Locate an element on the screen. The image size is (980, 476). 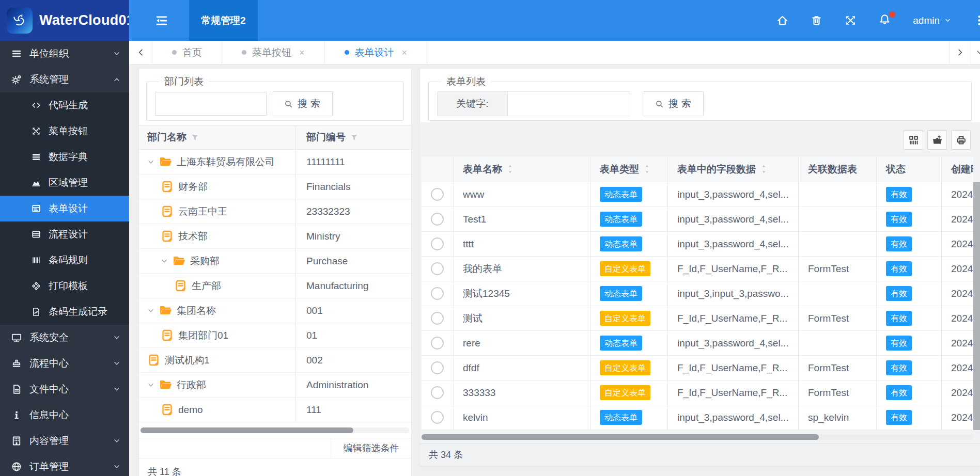
arrows-icon is located at coordinates (36, 131).